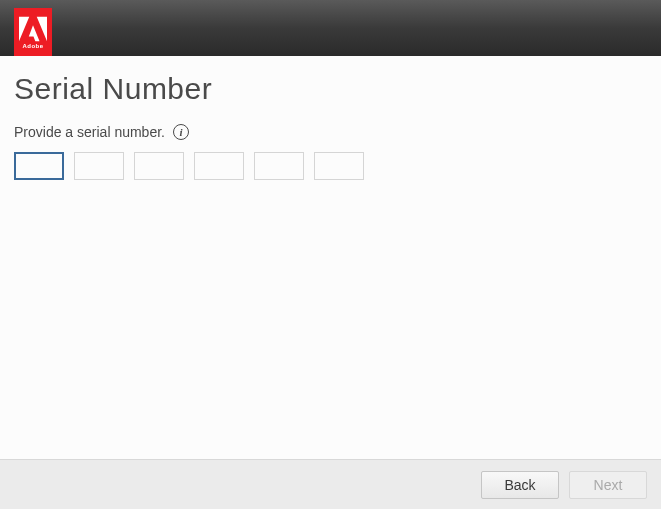 Image resolution: width=661 pixels, height=509 pixels. I want to click on adobe-logo: Adobe, so click(33, 32).